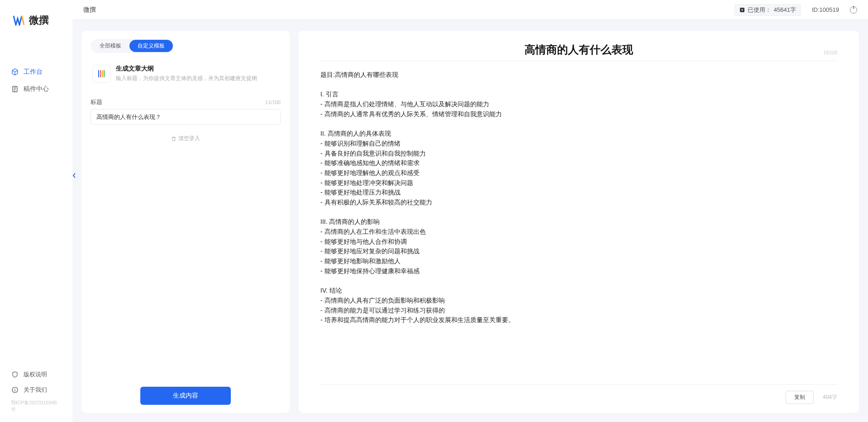  What do you see at coordinates (579, 394) in the screenshot?
I see `output-footer: 复制 404字` at bounding box center [579, 394].